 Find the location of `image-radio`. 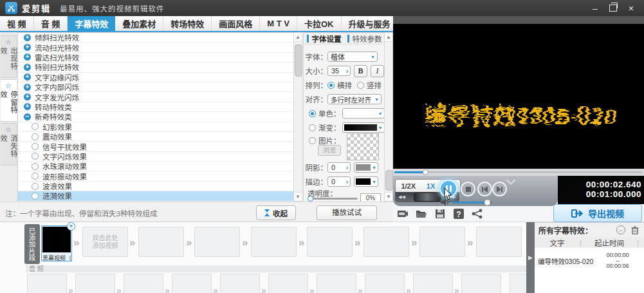

image-radio is located at coordinates (313, 140).